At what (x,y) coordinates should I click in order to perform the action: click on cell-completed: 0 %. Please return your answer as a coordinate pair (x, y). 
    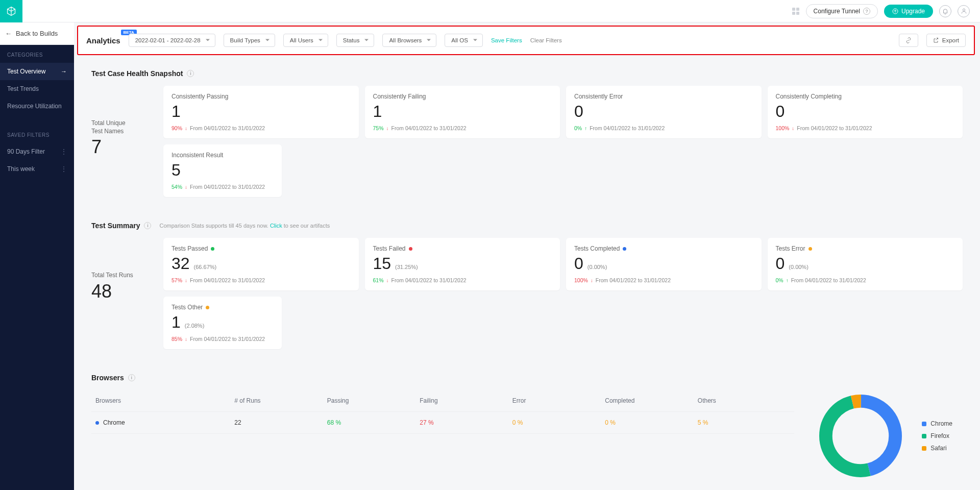
    Looking at the image, I should click on (651, 423).